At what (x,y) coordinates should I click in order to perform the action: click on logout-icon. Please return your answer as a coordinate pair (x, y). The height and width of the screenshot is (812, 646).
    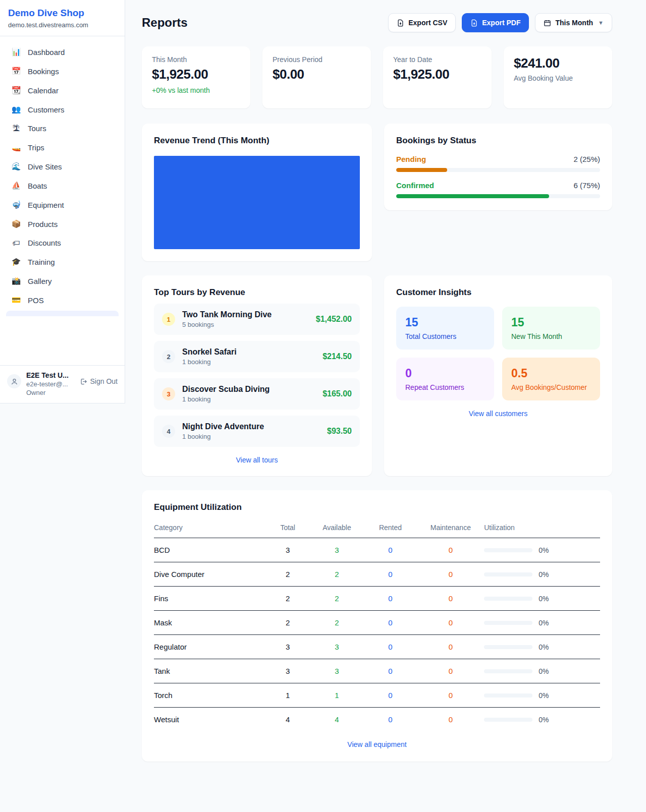
    Looking at the image, I should click on (84, 381).